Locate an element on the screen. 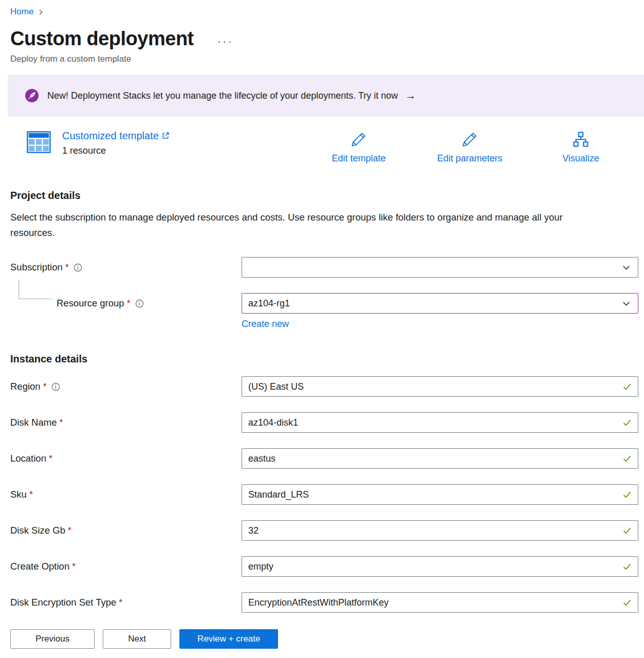 The height and width of the screenshot is (658, 644). external-link-icon is located at coordinates (165, 136).